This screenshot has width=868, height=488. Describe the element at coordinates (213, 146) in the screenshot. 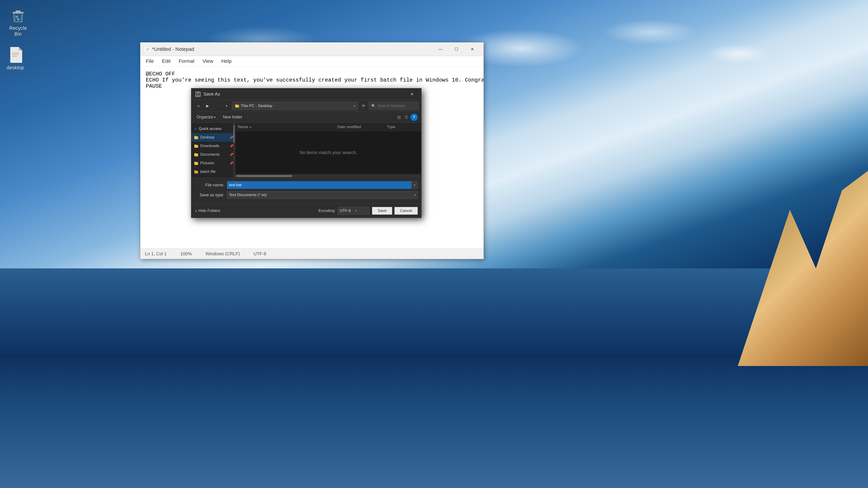

I see `sidebar-item-downloads: Downloads 📌` at that location.